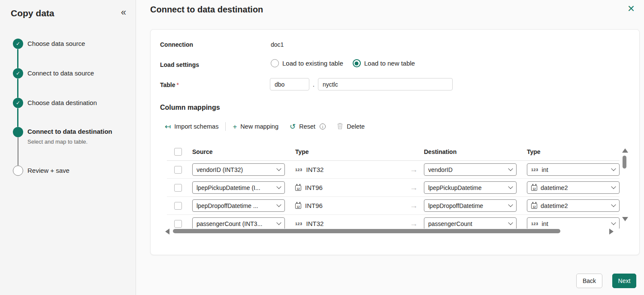 The height and width of the screenshot is (295, 644). I want to click on column-mappings-title: Column mappings, so click(190, 108).